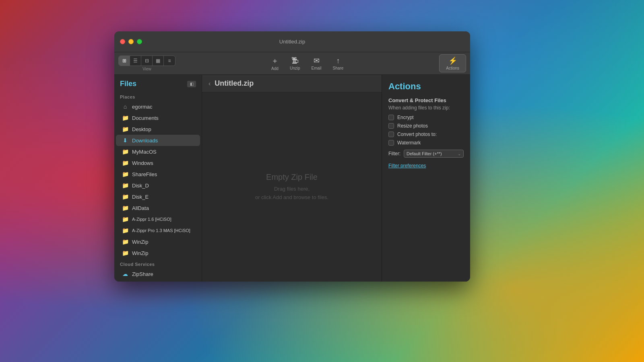  I want to click on view-list-button: ☰, so click(136, 61).